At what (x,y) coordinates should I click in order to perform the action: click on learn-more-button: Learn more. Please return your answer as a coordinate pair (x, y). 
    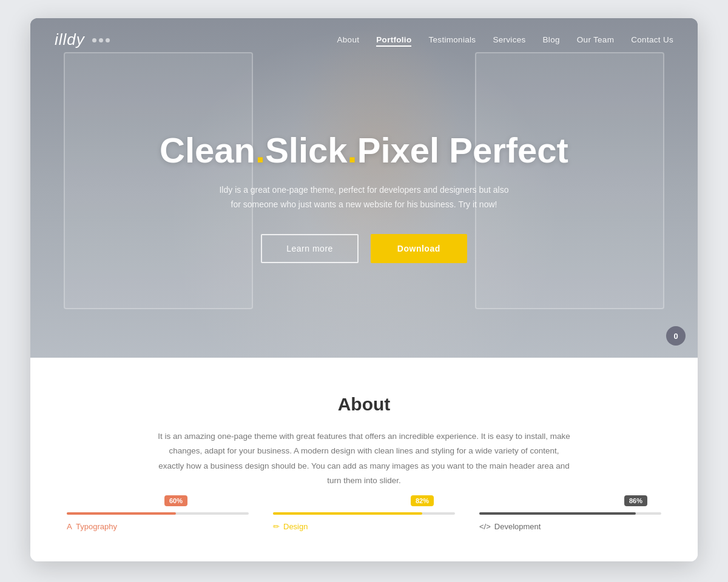
    Looking at the image, I should click on (309, 249).